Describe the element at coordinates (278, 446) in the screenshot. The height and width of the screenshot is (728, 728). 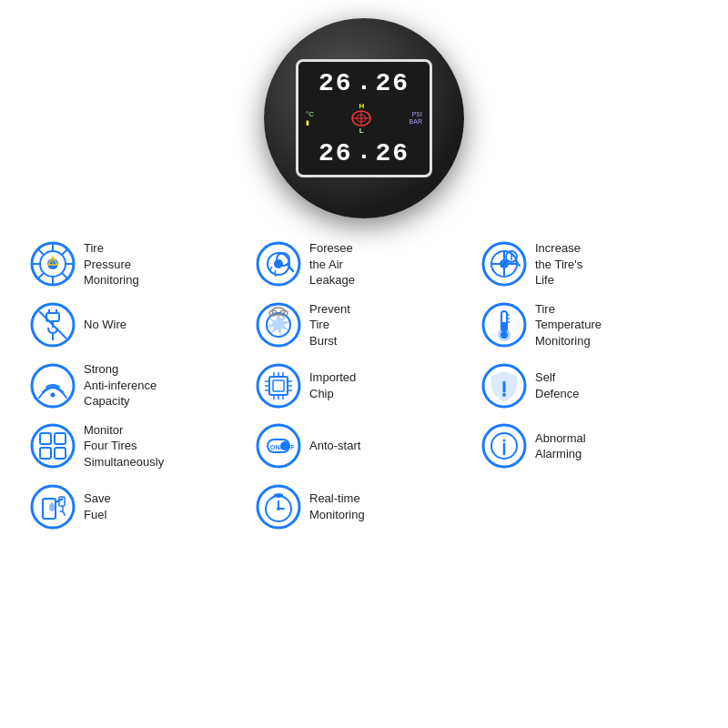
I see `auto-start-icon: ON/OFF` at that location.